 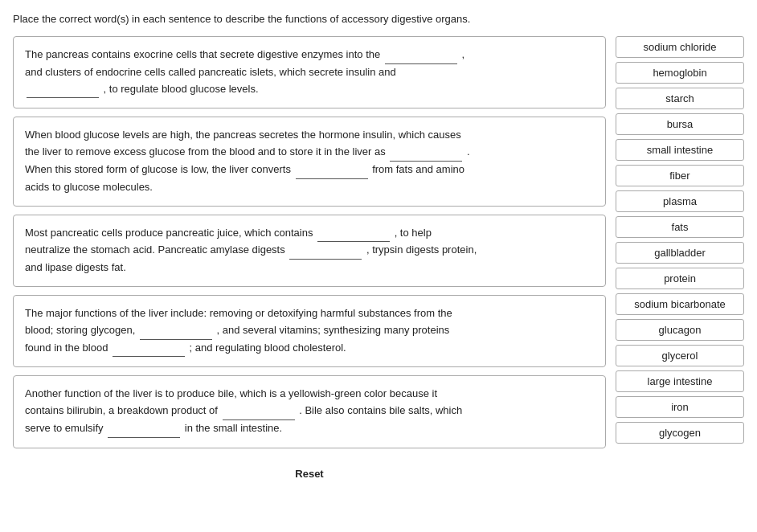 I want to click on sentence-5-part-3: . Bile also contains bile salts, which, so click(x=379, y=410).